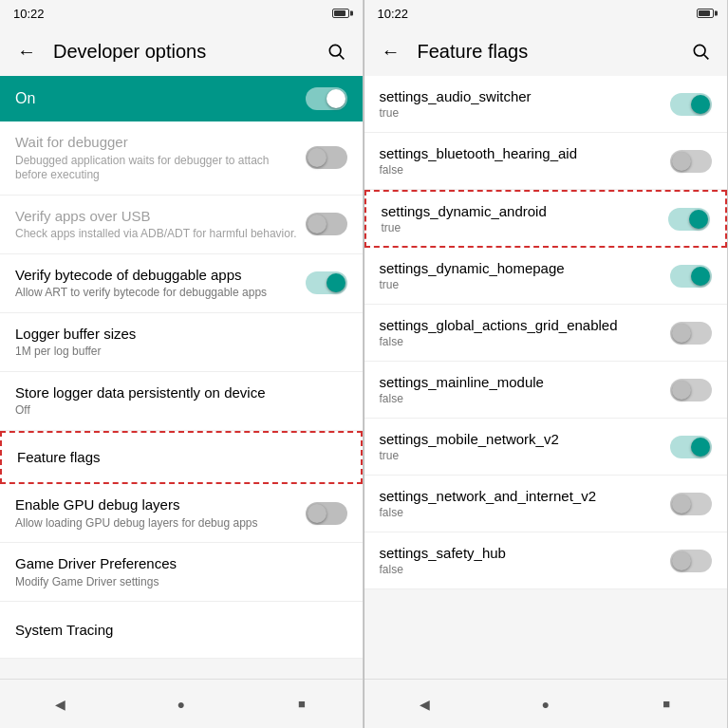  Describe the element at coordinates (522, 325) in the screenshot. I see `flag-global-actions-name: settings_global_actions_grid_enabled` at that location.